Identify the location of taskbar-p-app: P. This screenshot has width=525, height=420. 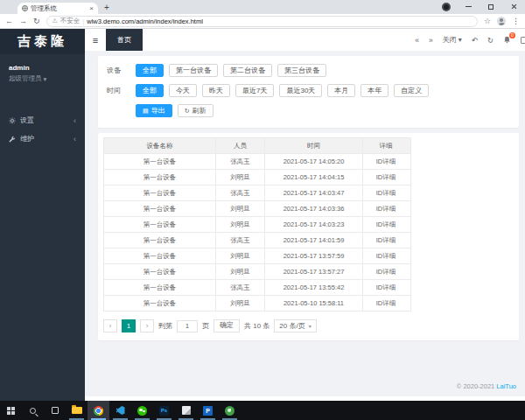
(208, 410).